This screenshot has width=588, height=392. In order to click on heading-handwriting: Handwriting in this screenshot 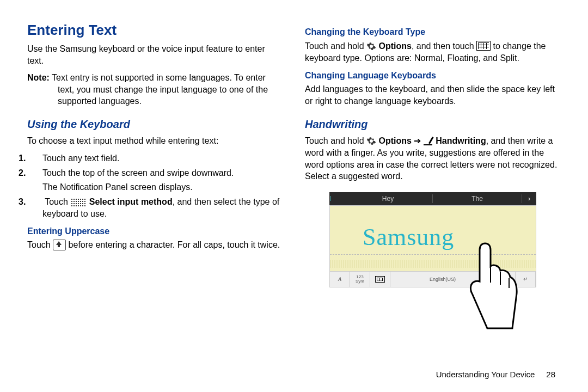, I will do `click(433, 124)`.